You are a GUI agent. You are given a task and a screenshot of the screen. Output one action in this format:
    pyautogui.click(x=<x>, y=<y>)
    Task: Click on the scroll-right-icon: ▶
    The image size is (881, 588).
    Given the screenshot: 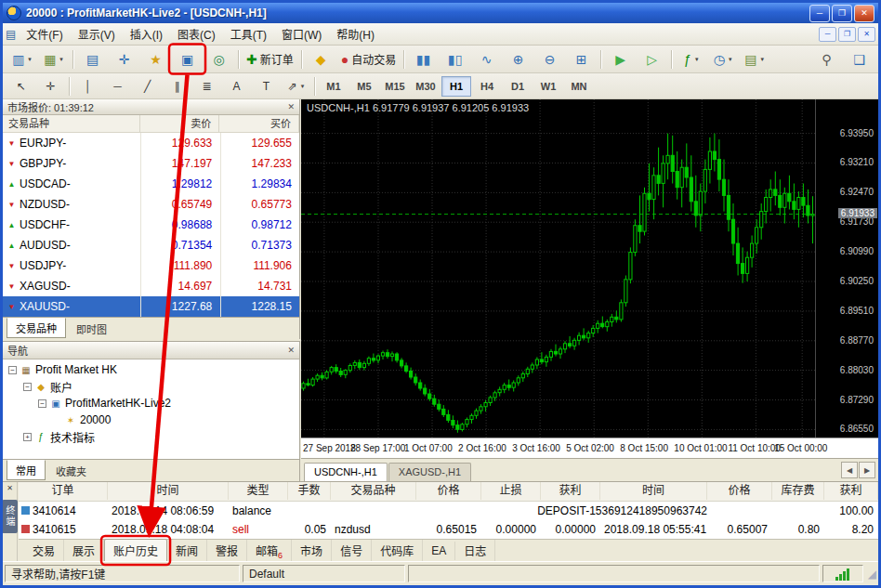 What is the action you would take?
    pyautogui.click(x=867, y=470)
    